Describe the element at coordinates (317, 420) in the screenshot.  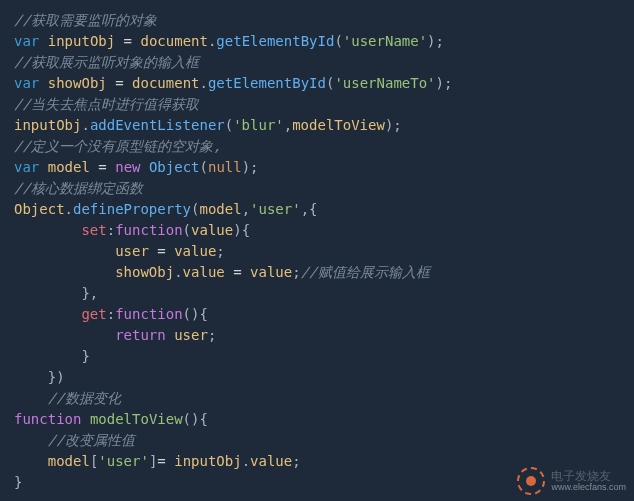
I see `code-line: function modelToView(){` at that location.